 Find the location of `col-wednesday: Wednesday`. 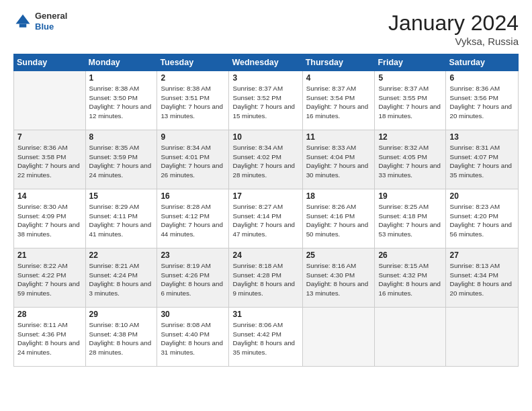

col-wednesday: Wednesday is located at coordinates (266, 63).